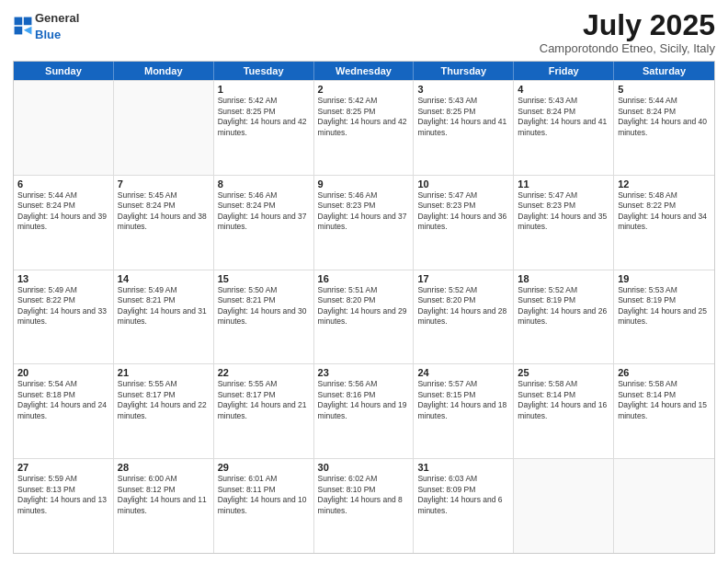 The width and height of the screenshot is (728, 563). I want to click on title-section: July 2025 Camporotondo Etneo, Sicily, It…, so click(627, 32).